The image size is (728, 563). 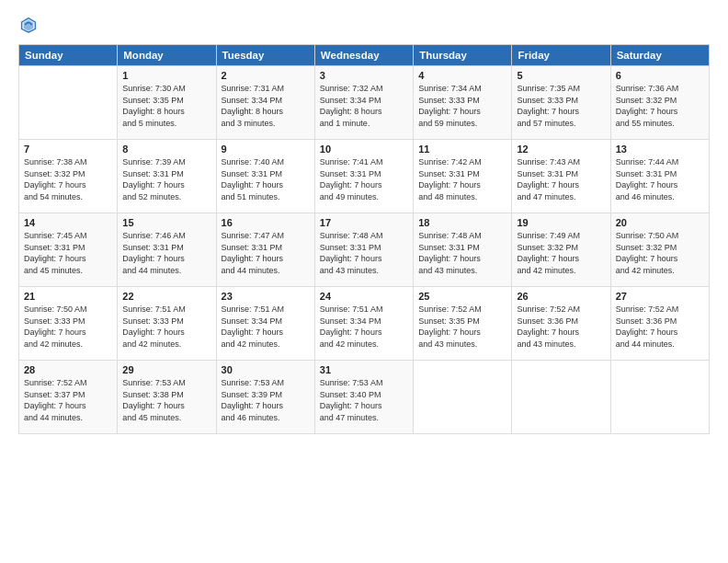 I want to click on cell-info: Sunrise: 7:38 AM Sunset: 3:32 PM Dayligh…, so click(x=68, y=179).